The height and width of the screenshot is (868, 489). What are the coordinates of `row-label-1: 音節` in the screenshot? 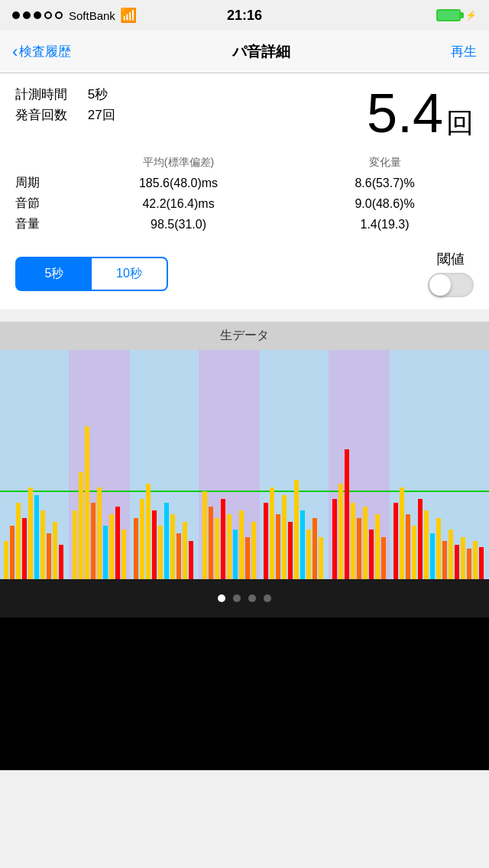 It's located at (38, 203).